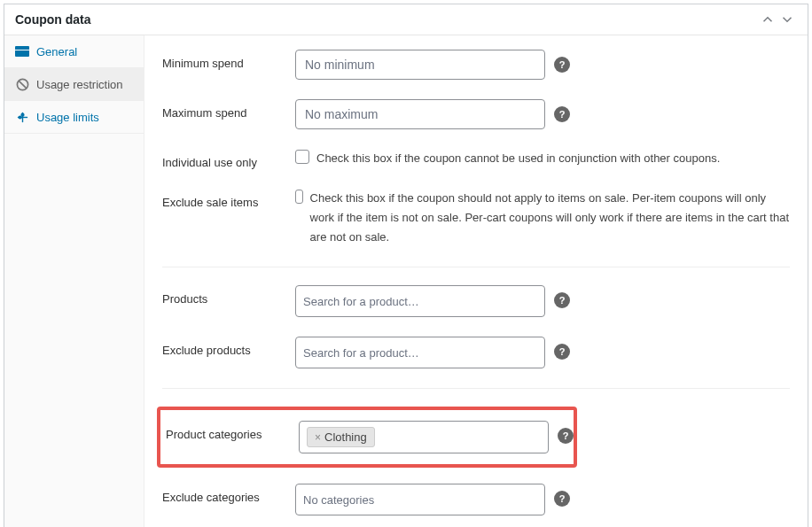 This screenshot has height=527, width=812. What do you see at coordinates (768, 19) in the screenshot?
I see `panel-move-up-icon` at bounding box center [768, 19].